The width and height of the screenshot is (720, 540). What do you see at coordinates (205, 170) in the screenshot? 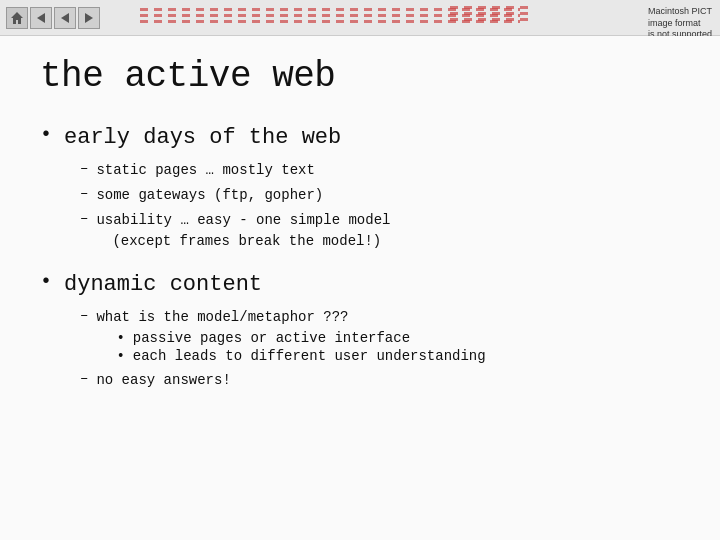
I see `sub-item-text-1-1: static pages … mostly text` at bounding box center [205, 170].